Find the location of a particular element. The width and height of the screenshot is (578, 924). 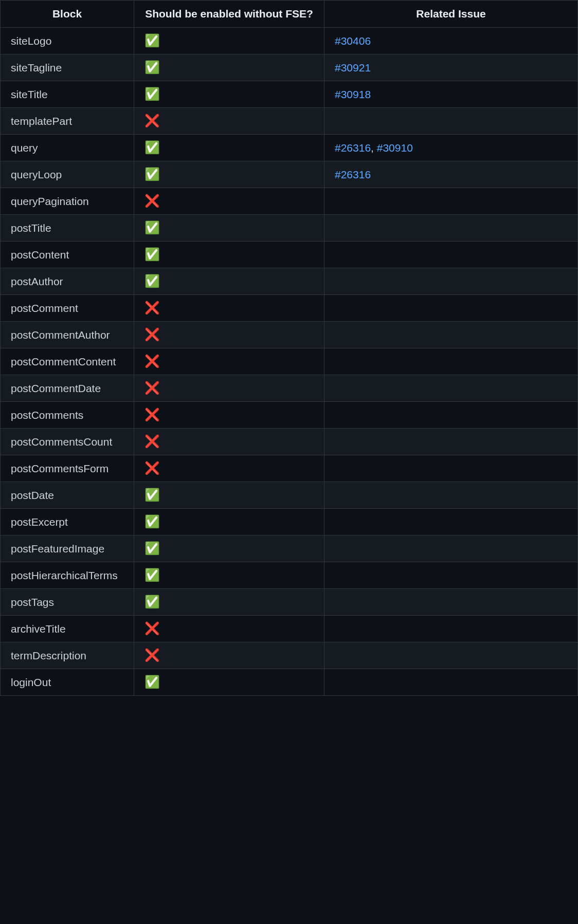

block-name-cell: postDate is located at coordinates (67, 495).